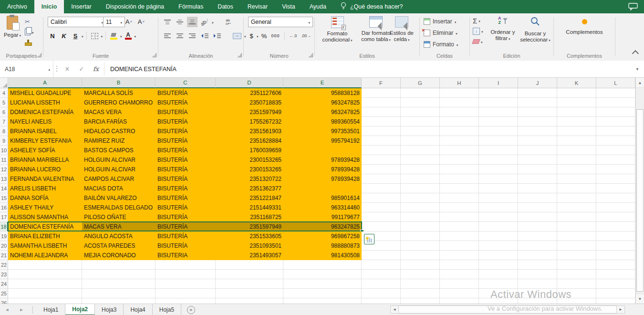 This screenshot has height=315, width=644. Describe the element at coordinates (119, 198) in the screenshot. I see `cell-B15: BAILÓN VALAREZO` at that location.